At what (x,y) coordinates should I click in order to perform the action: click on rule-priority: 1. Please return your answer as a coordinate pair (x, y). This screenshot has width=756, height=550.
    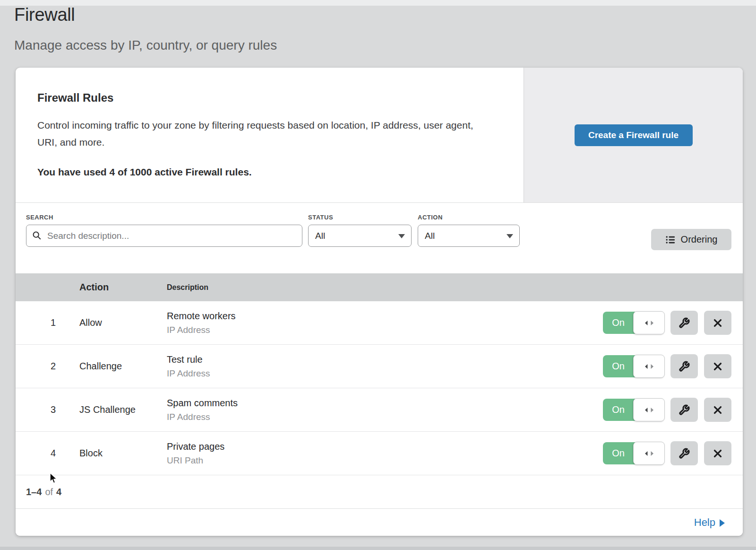
    Looking at the image, I should click on (36, 323).